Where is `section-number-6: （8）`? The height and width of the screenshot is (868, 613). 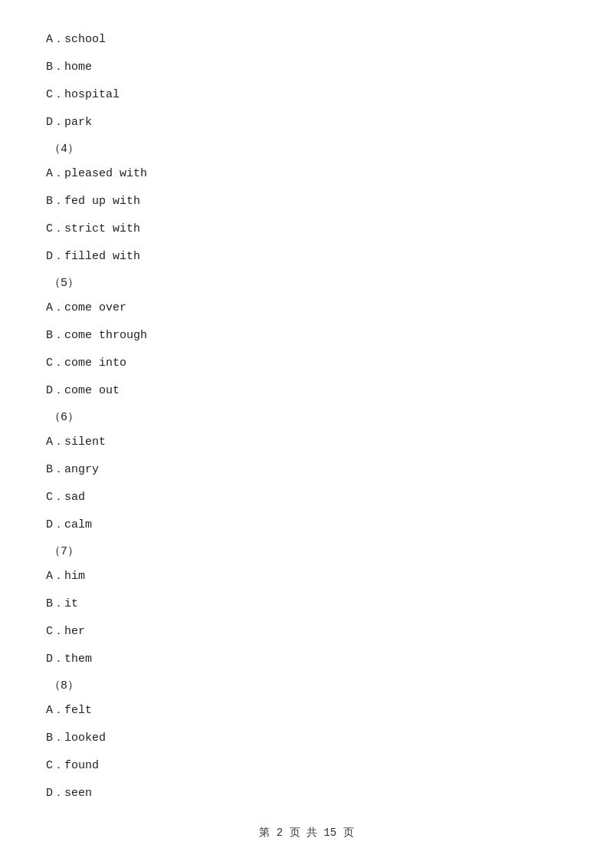 section-number-6: （8） is located at coordinates (306, 686).